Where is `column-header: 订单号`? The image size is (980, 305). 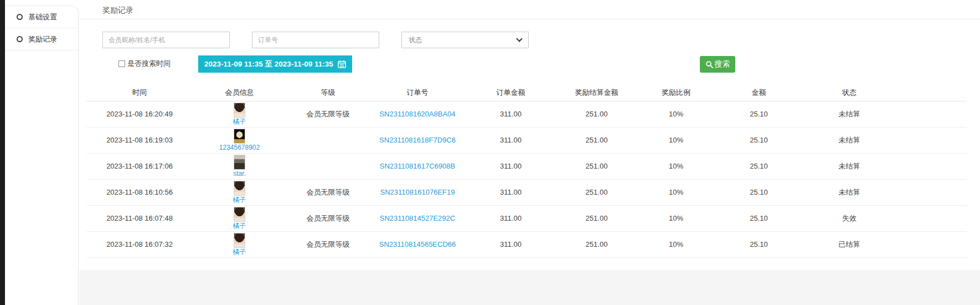 column-header: 订单号 is located at coordinates (417, 93).